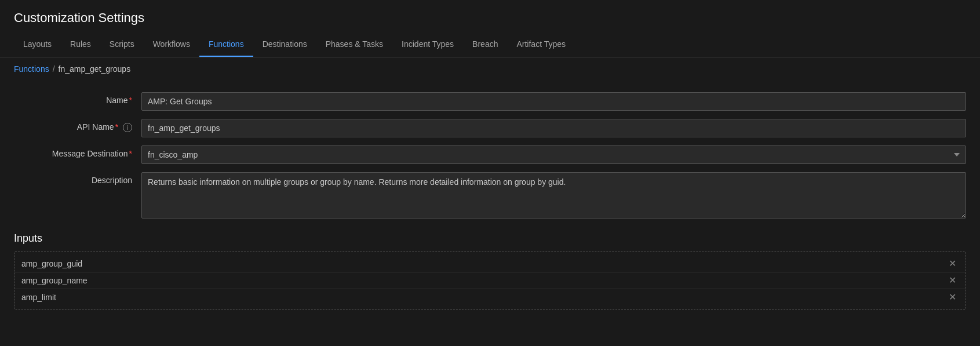  What do you see at coordinates (117, 127) in the screenshot?
I see `api-name-required-star: *` at bounding box center [117, 127].